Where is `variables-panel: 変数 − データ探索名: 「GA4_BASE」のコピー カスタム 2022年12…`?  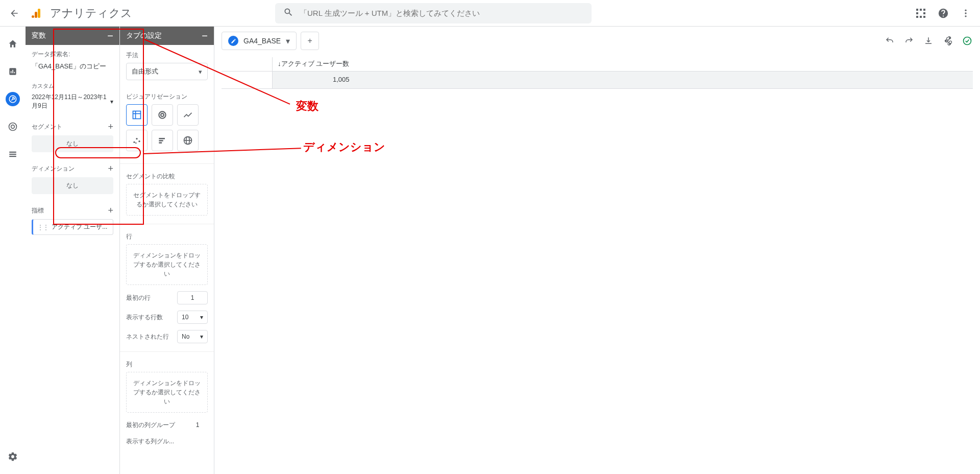 variables-panel: 変数 − データ探索名: 「GA4_BASE」のコピー カスタム 2022年12… is located at coordinates (72, 250).